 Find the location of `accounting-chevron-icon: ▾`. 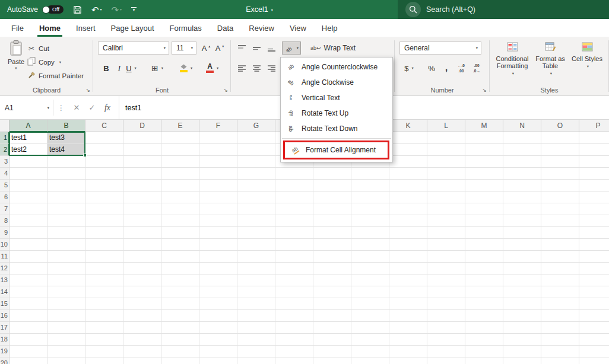

accounting-chevron-icon: ▾ is located at coordinates (412, 68).